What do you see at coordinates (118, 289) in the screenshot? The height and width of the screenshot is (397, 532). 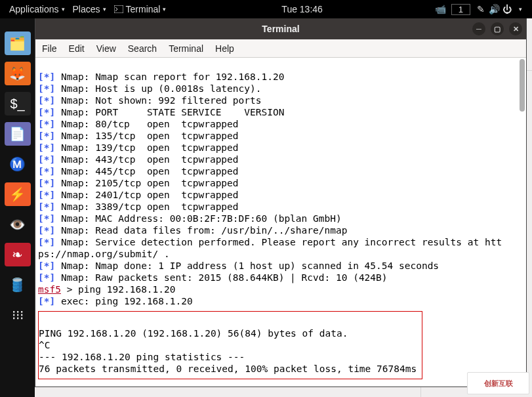 I see `term-line: > ping 192.168.1.20` at bounding box center [118, 289].